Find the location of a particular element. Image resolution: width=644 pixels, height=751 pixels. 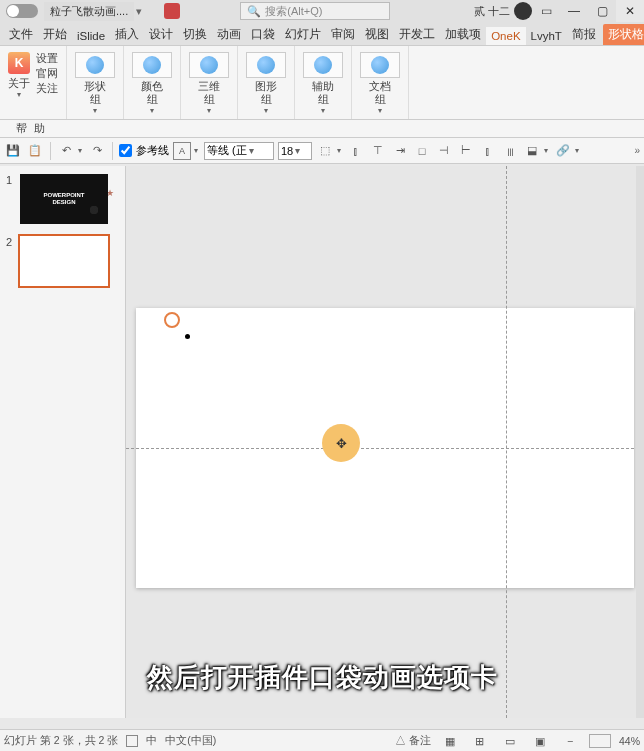

font-size-select: 18▾ is located at coordinates (295, 151).